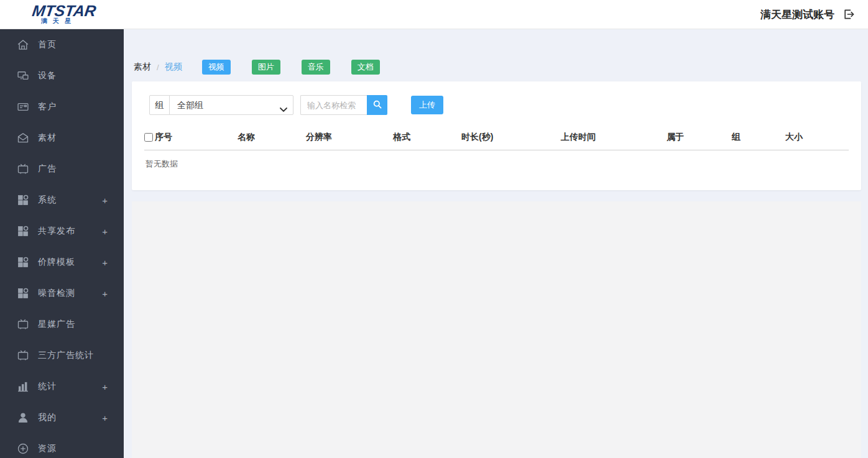  Describe the element at coordinates (614, 137) in the screenshot. I see `column-header-upload-time: 上传时间` at that location.